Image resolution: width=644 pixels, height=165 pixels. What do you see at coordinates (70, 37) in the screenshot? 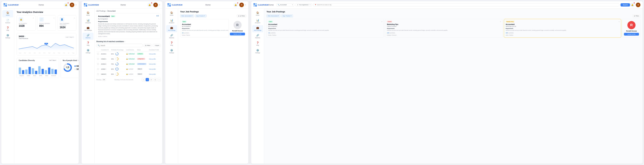
I see `revenue-period: Last 7 days ▾` at bounding box center [70, 37].